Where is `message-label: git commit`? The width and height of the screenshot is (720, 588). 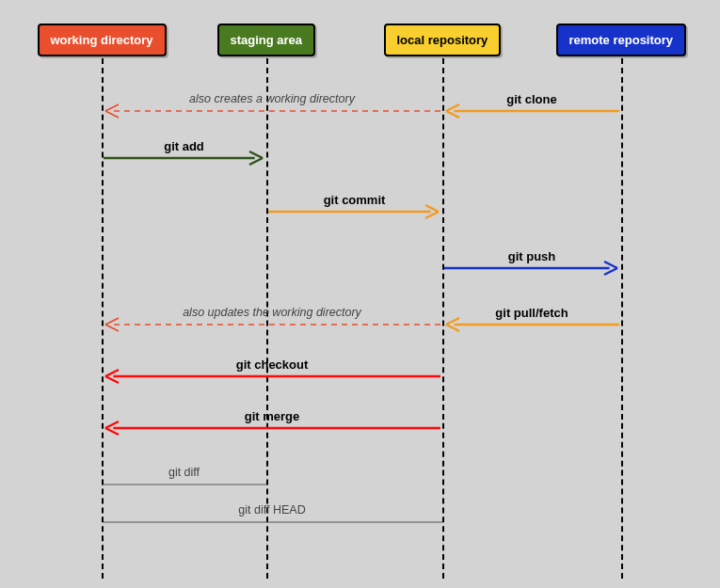 message-label: git commit is located at coordinates (355, 199).